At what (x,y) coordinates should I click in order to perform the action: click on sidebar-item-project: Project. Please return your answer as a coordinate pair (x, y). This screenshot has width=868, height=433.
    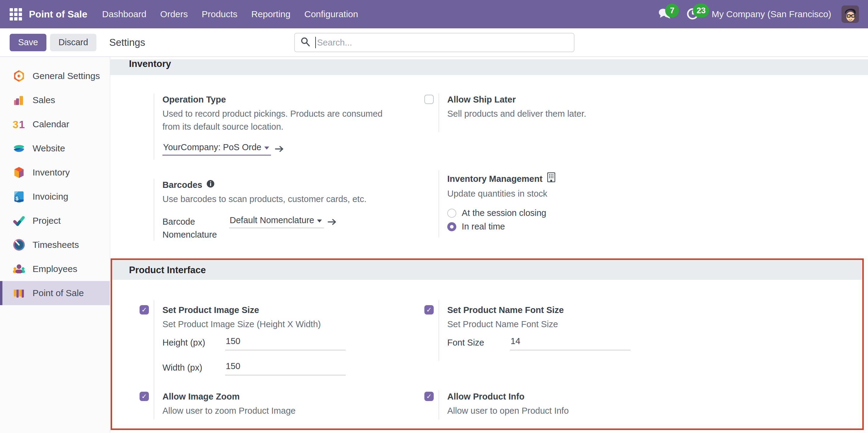
    Looking at the image, I should click on (55, 221).